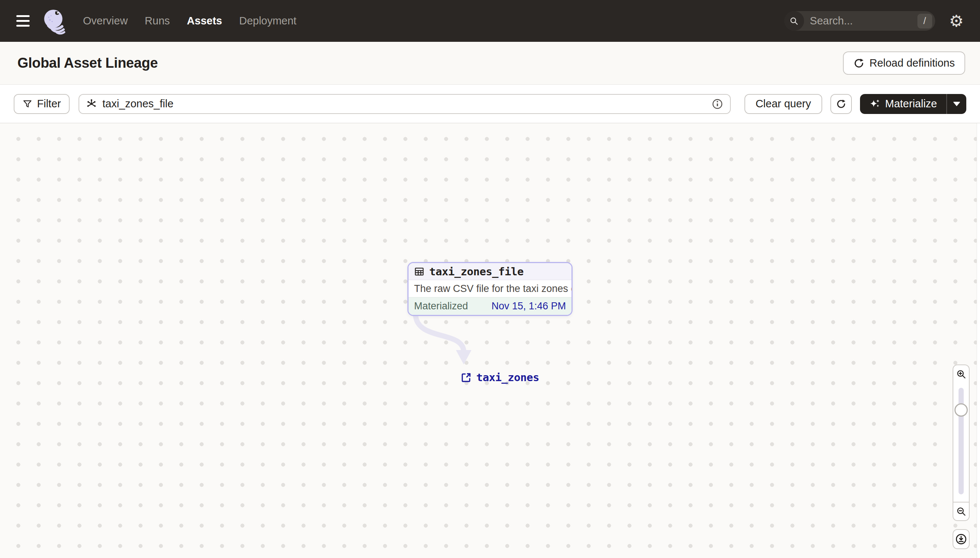  What do you see at coordinates (794, 21) in the screenshot?
I see `search-icon` at bounding box center [794, 21].